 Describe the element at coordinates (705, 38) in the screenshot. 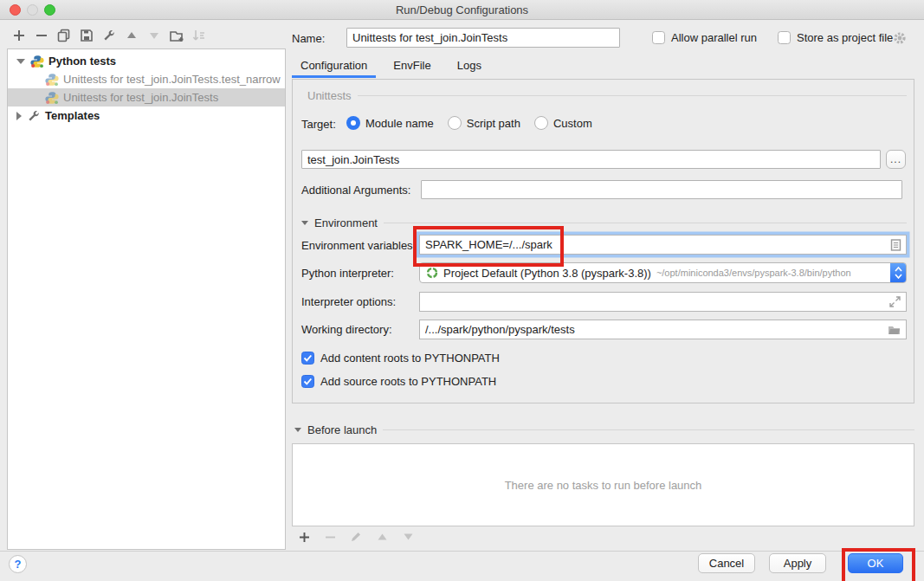

I see `allow-parallel-run-checkbox: Allow parallel run` at that location.